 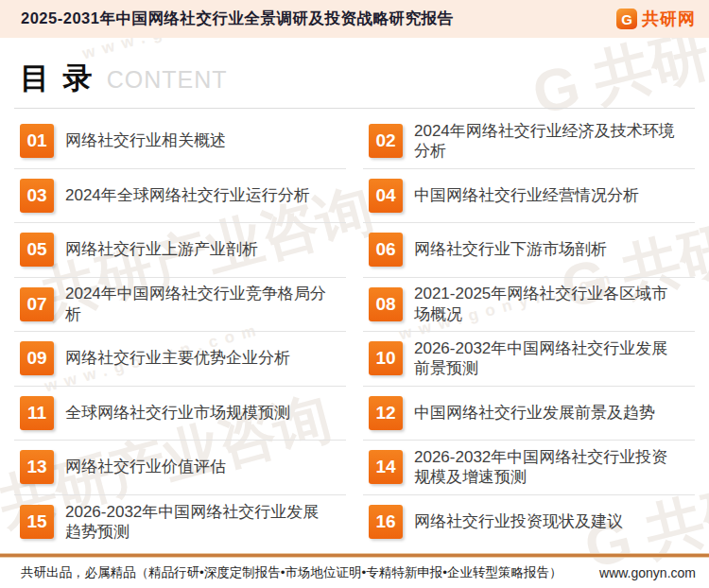 I want to click on toc-item: 13 网络社交行业价值评估, so click(x=180, y=468).